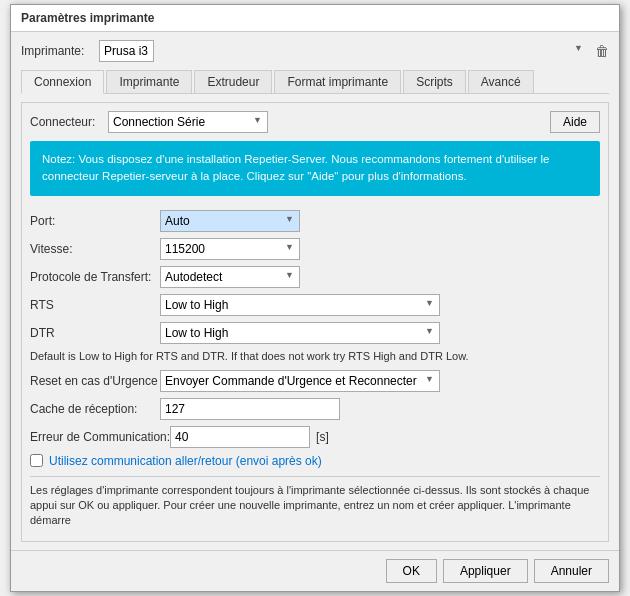  What do you see at coordinates (434, 82) in the screenshot?
I see `tab-scripts: Scripts` at bounding box center [434, 82].